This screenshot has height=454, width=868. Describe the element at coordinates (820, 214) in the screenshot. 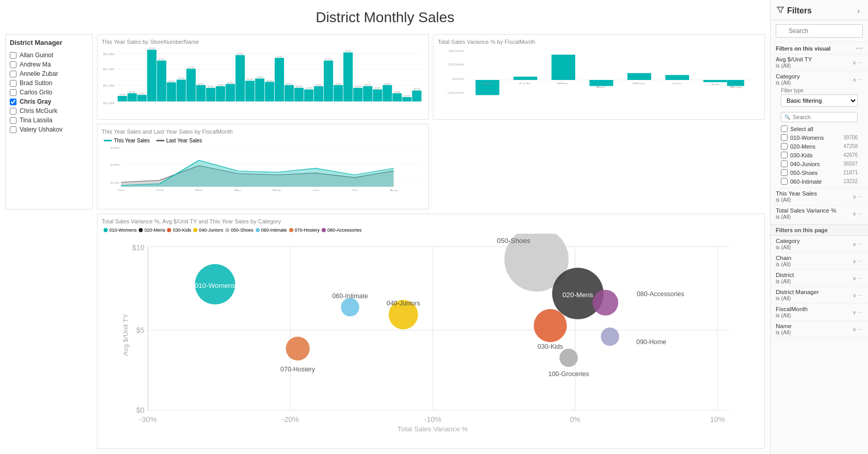

I see `filter-variance-header: Total Sales Variance % is (All) ∨ ⋯` at that location.